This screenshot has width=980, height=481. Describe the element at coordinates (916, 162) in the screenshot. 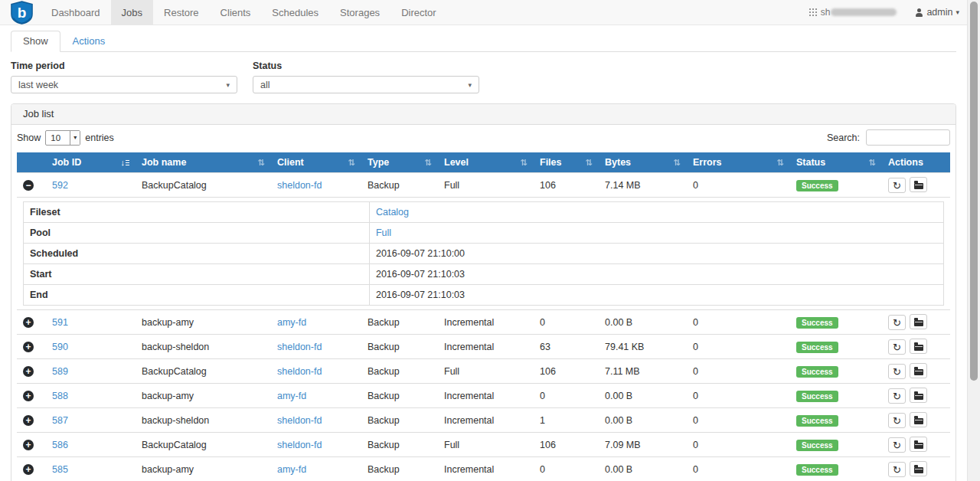

I see `column-header-actions: Actions` at that location.